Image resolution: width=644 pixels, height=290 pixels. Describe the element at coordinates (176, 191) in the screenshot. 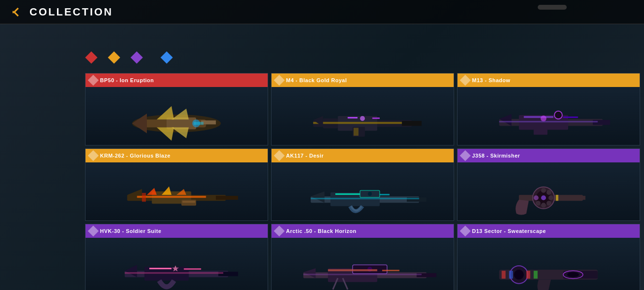

I see `krm262-svg` at that location.